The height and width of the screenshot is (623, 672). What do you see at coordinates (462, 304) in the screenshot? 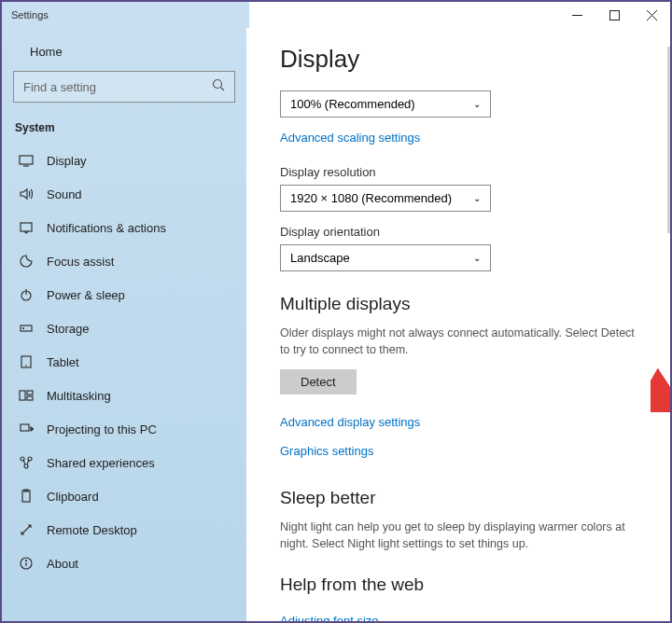
I see `multiple-displays-heading: Multiple displays` at bounding box center [462, 304].